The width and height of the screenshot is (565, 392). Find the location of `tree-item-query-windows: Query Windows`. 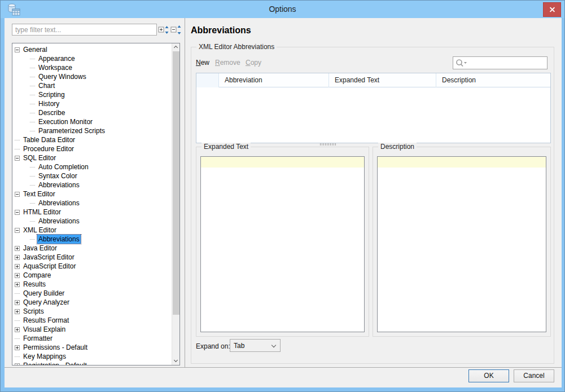

tree-item-query-windows: Query Windows is located at coordinates (93, 77).